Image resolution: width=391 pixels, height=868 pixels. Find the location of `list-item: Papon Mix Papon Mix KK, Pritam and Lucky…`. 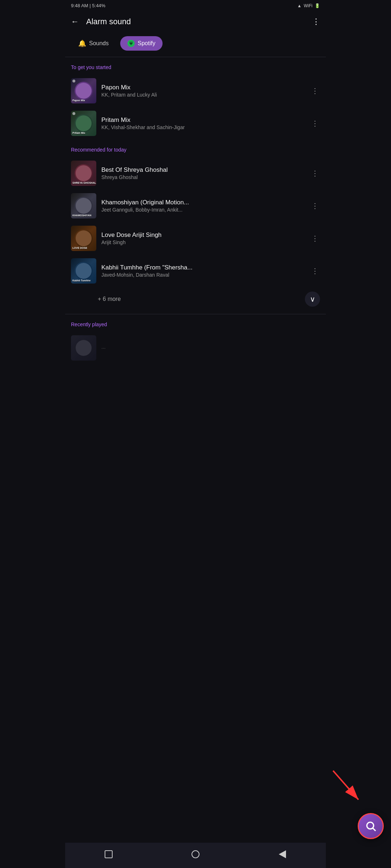

list-item: Papon Mix Papon Mix KK, Pritam and Lucky… is located at coordinates (196, 91).